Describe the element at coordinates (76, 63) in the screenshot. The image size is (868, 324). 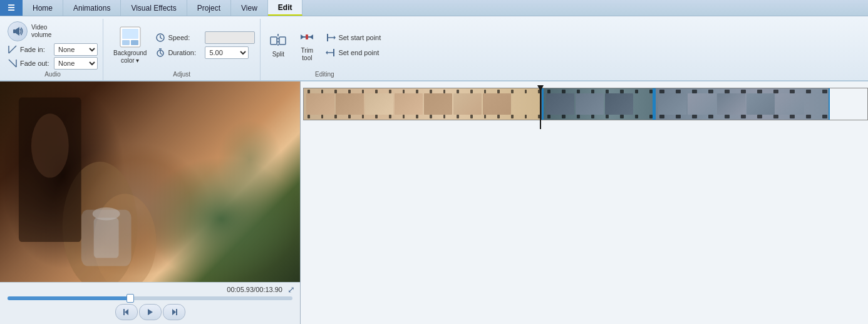
I see `fade-out-select: NoneSlowMediumFast` at that location.